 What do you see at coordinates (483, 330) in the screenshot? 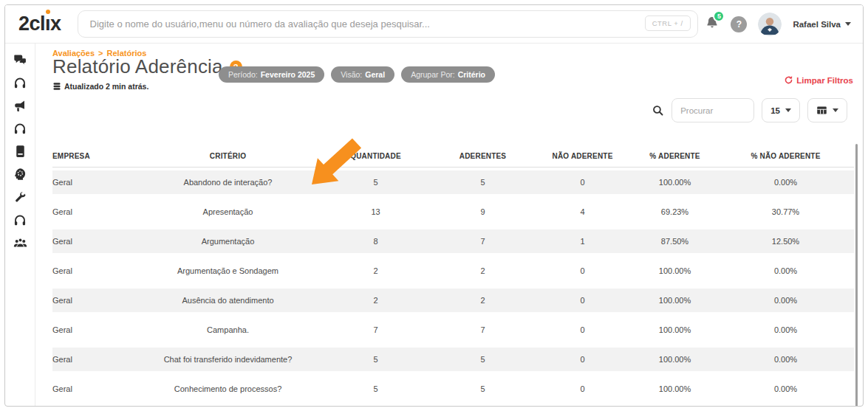
I see `cell-aderentes: 7` at bounding box center [483, 330].